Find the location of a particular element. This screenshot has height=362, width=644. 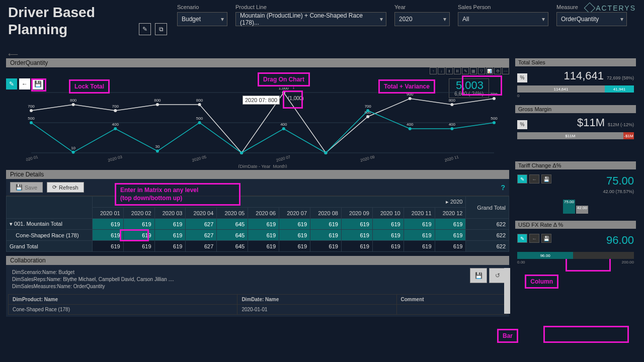

total-sales-sub: 72,699 (58%) is located at coordinates (620, 78).